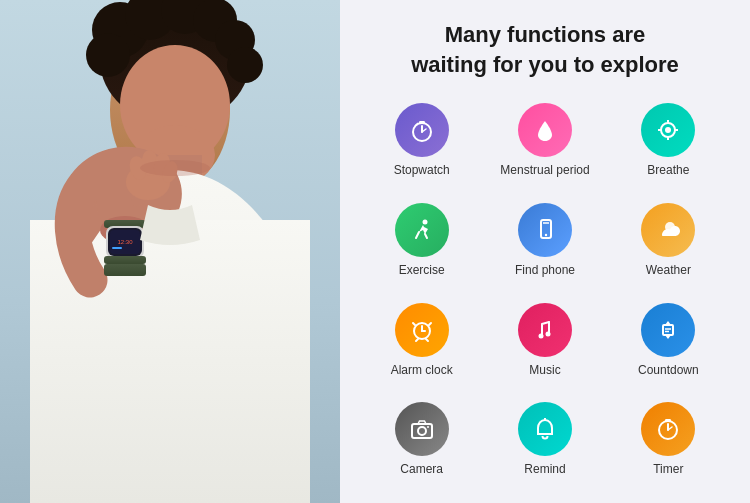 The height and width of the screenshot is (503, 750). Describe the element at coordinates (544, 370) in the screenshot. I see `music-label: Music` at that location.